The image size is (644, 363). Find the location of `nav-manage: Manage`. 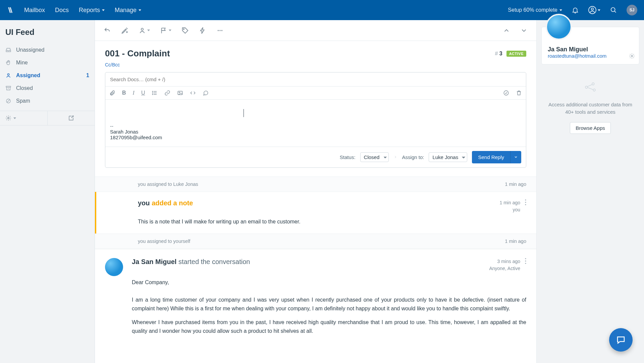

nav-manage: Manage is located at coordinates (128, 10).